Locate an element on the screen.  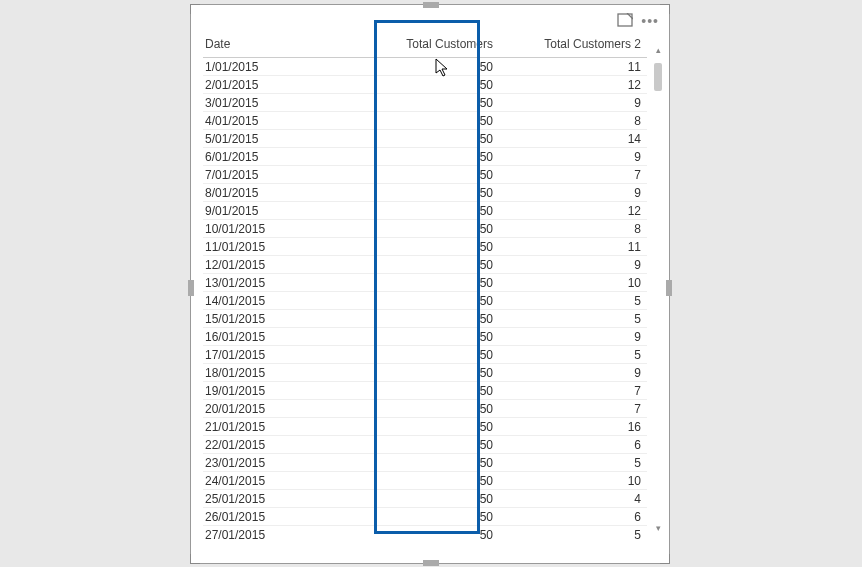
table-row: 16/01/2015509 is located at coordinates (425, 337).